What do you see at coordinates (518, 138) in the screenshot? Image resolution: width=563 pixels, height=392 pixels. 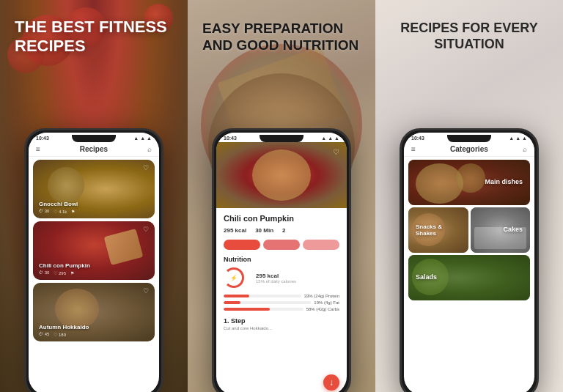 I see `status-icons-3: ▲ ▲ ▲` at bounding box center [518, 138].